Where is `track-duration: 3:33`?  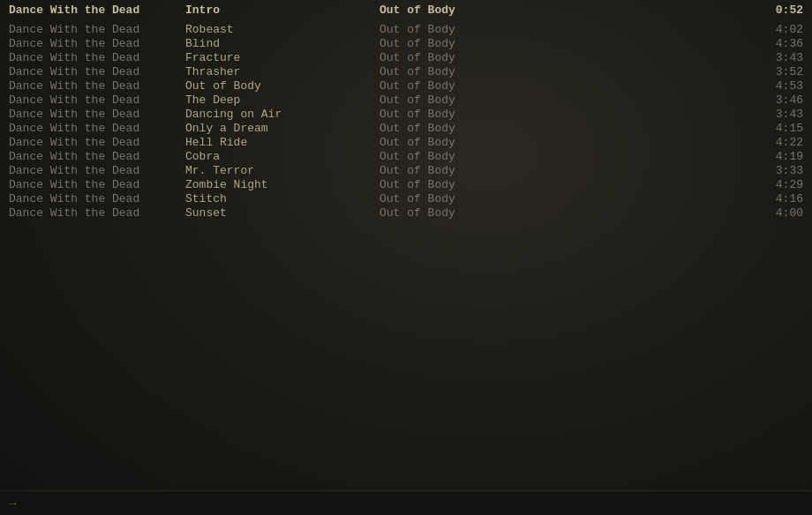 track-duration: 3:33 is located at coordinates (777, 171).